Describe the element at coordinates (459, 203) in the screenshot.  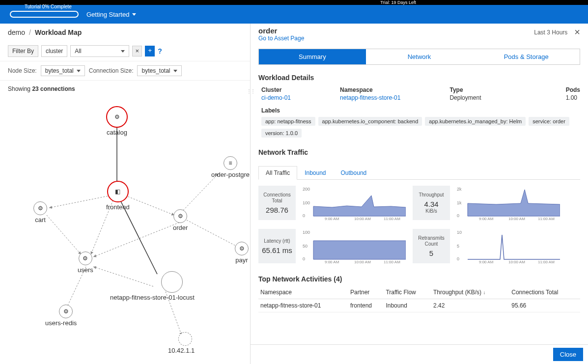
I see `svg-text: 1k` at that location.